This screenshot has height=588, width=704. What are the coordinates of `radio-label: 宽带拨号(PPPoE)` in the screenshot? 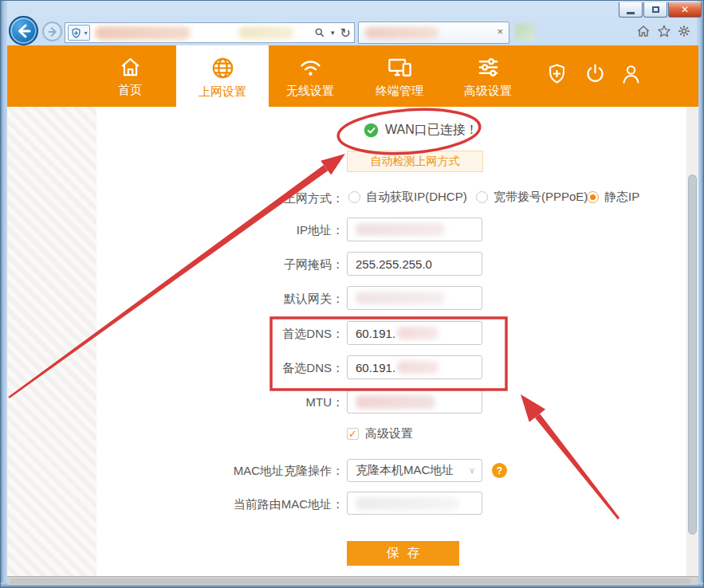 It's located at (541, 198).